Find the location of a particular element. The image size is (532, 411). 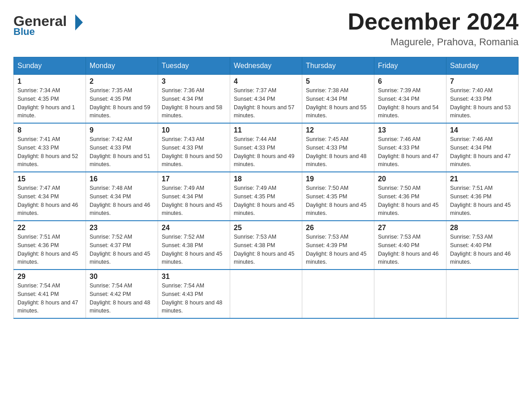

day-number: 6 is located at coordinates (410, 81).